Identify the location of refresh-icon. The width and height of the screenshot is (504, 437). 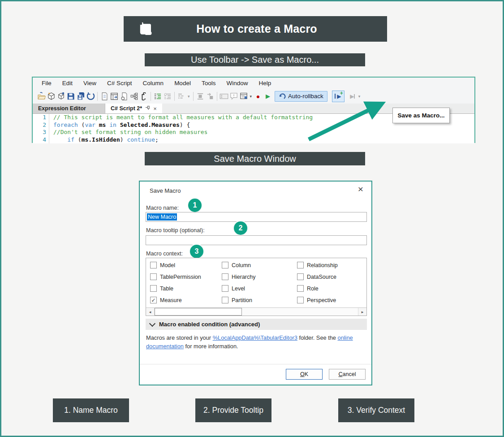
(90, 96).